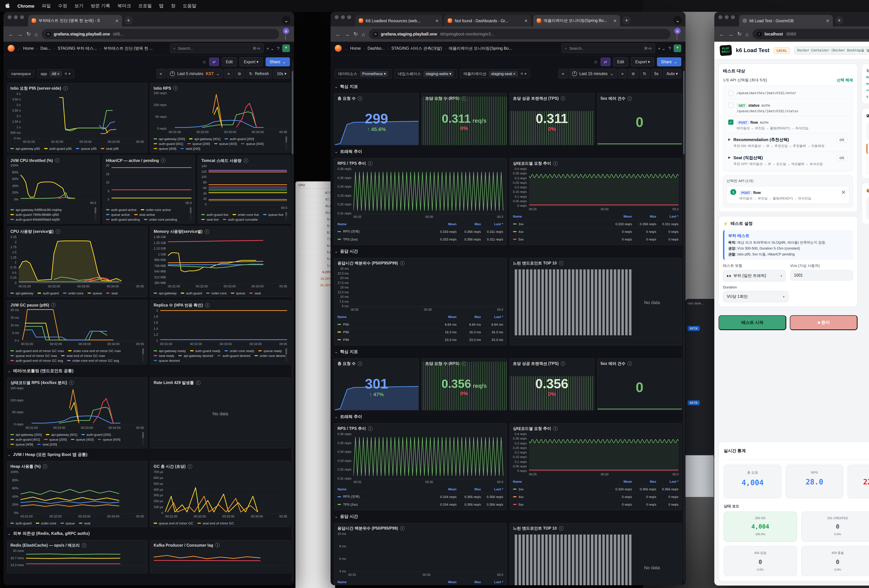 This screenshot has height=588, width=869. I want to click on series-name-cell: RPS (전체), so click(385, 232).